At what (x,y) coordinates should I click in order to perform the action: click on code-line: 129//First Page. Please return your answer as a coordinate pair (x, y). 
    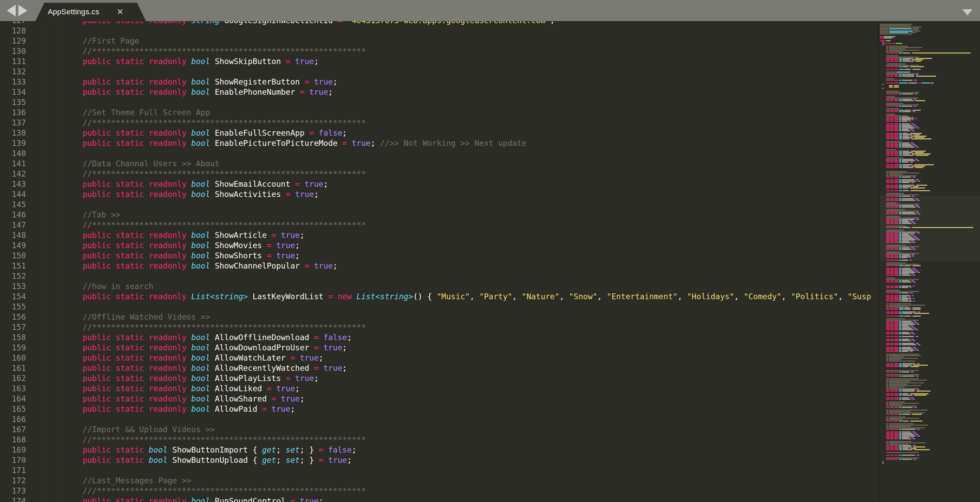
    Looking at the image, I should click on (440, 41).